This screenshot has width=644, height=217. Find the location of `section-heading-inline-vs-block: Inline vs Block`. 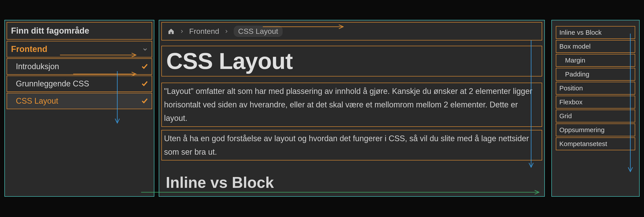

section-heading-inline-vs-block: Inline vs Block is located at coordinates (352, 182).